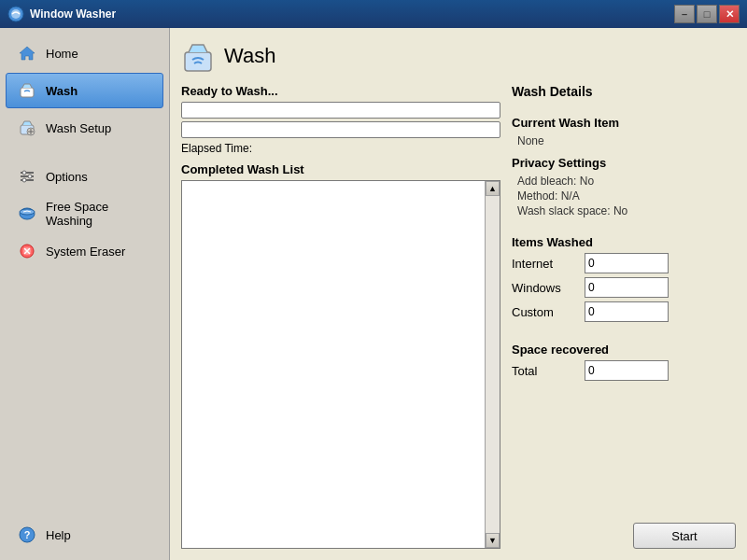  Describe the element at coordinates (27, 91) in the screenshot. I see `wash-icon` at that location.